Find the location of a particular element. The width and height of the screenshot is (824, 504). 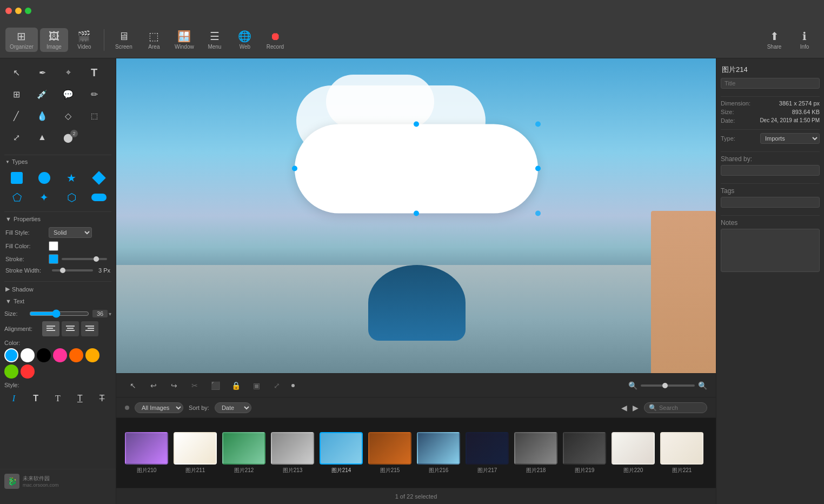

fill-button: ⬛ is located at coordinates (215, 386).